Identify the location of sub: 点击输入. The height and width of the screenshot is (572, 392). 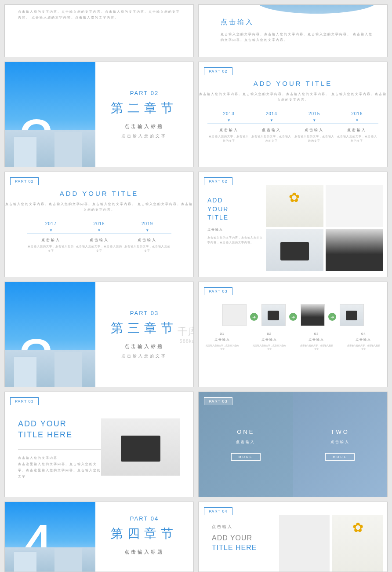
(236, 230).